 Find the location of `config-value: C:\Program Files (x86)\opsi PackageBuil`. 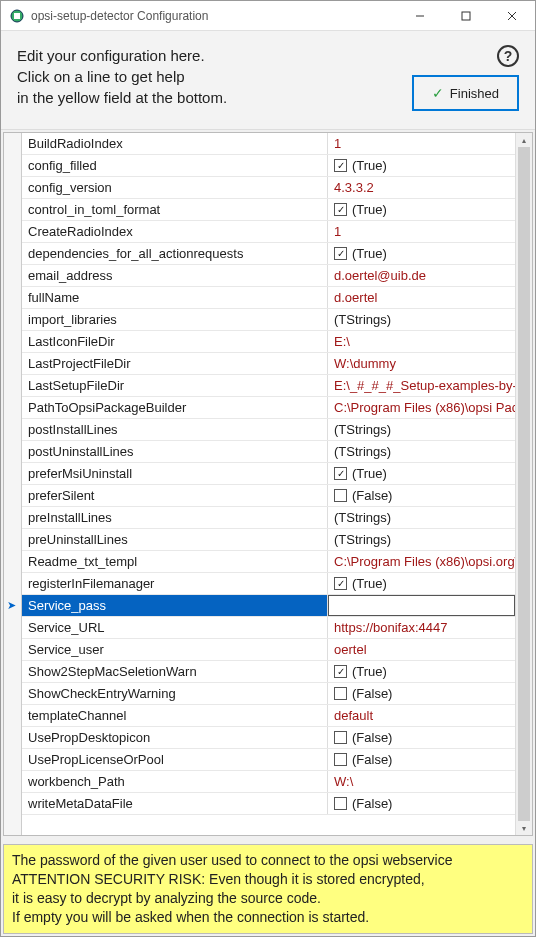

config-value: C:\Program Files (x86)\opsi PackageBuil is located at coordinates (422, 408).